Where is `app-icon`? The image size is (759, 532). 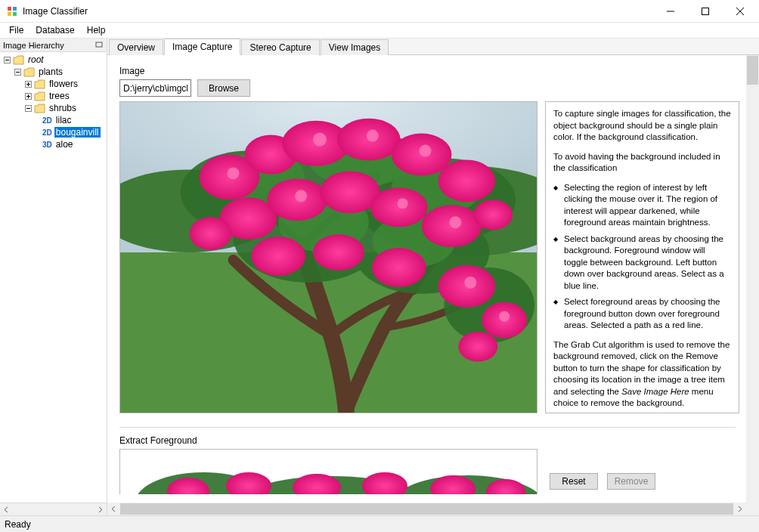
app-icon is located at coordinates (12, 11).